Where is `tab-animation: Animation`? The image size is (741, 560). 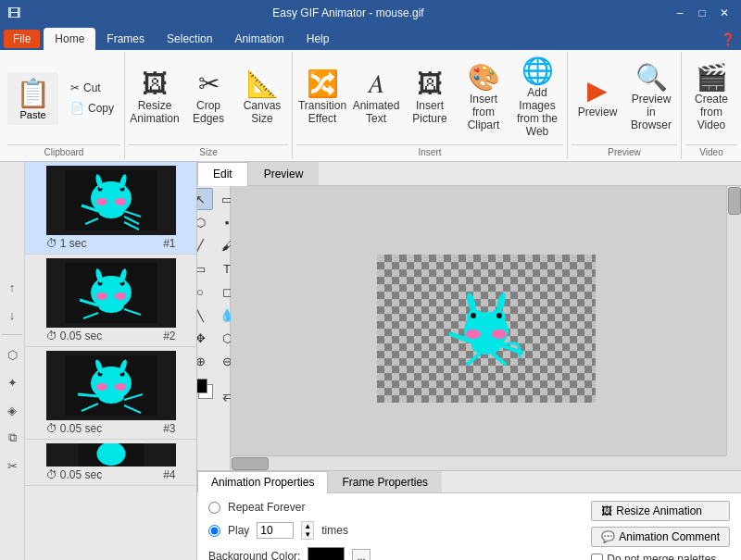
tab-animation: Animation is located at coordinates (259, 39).